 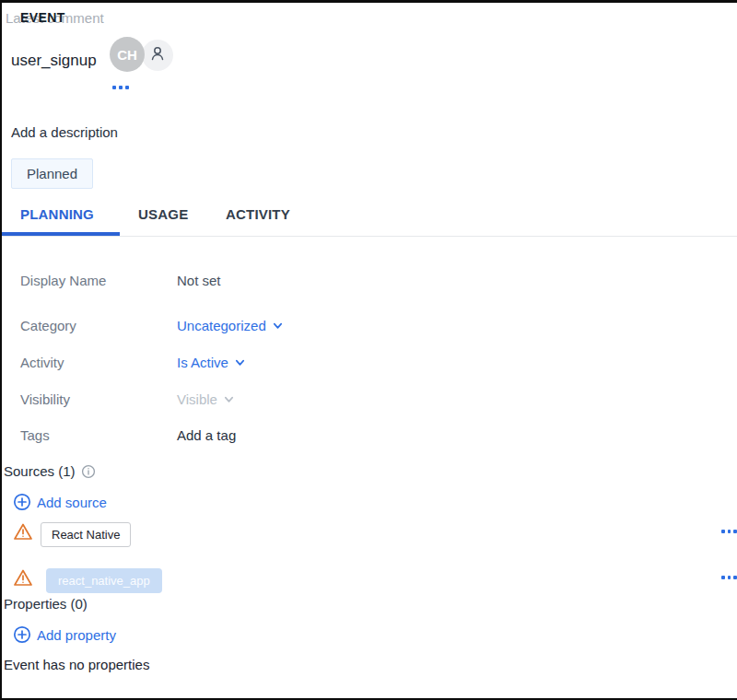 I want to click on field-label: Visibility, so click(x=99, y=400).